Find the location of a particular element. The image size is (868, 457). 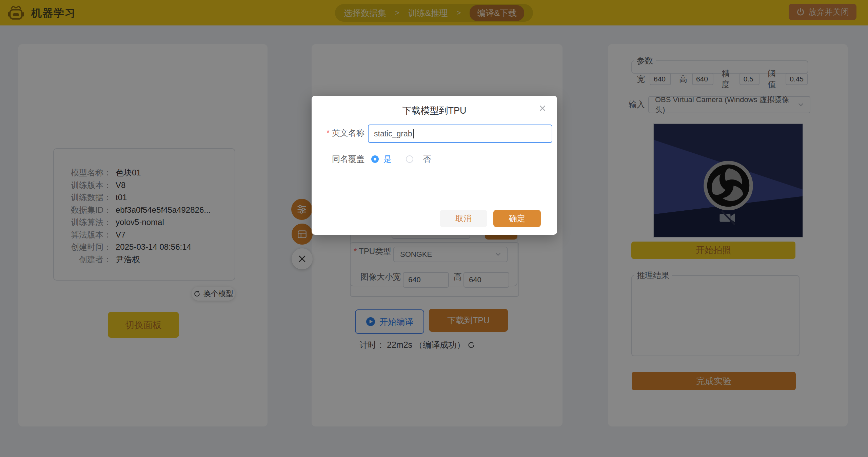

english-name-label: * 英文名称 is located at coordinates (338, 133).